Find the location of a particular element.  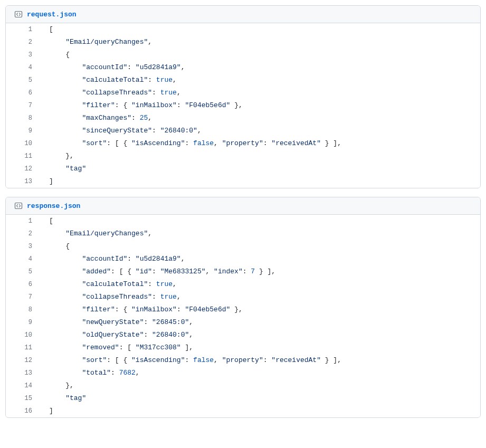

code-token: "id" is located at coordinates (144, 271).